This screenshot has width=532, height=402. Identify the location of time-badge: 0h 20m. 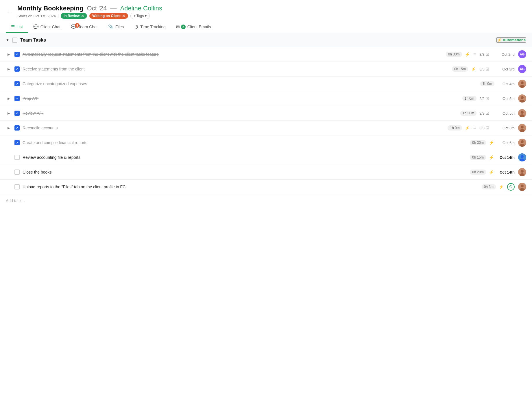
(478, 172).